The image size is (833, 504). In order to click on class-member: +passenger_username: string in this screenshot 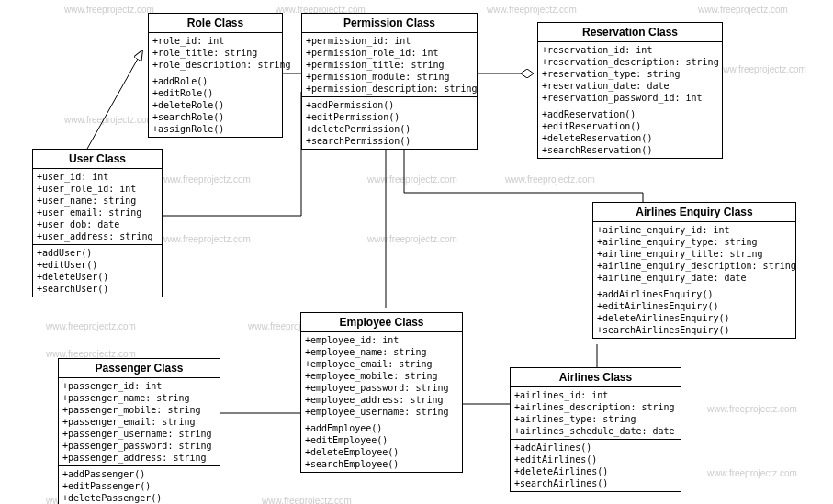, I will do `click(140, 433)`.